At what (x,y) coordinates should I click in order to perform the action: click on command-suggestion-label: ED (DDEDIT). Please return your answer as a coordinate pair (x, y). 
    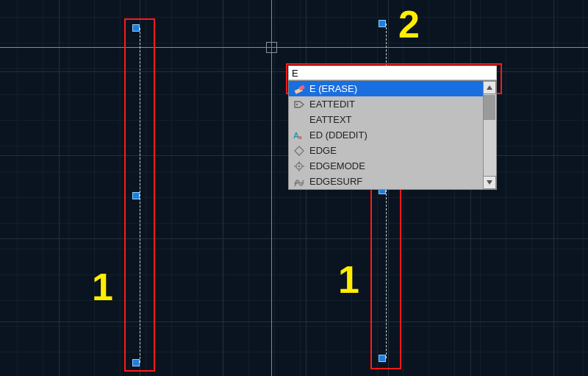
    Looking at the image, I should click on (338, 135).